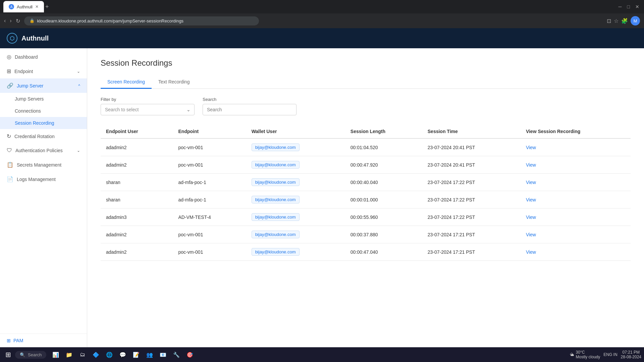  I want to click on forward-button: ›, so click(11, 21).